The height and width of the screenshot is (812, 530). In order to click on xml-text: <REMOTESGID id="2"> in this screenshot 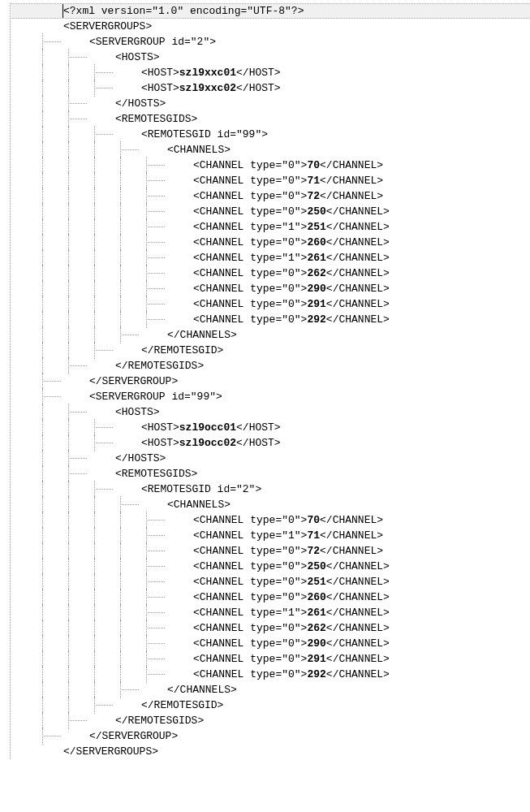, I will do `click(201, 489)`.